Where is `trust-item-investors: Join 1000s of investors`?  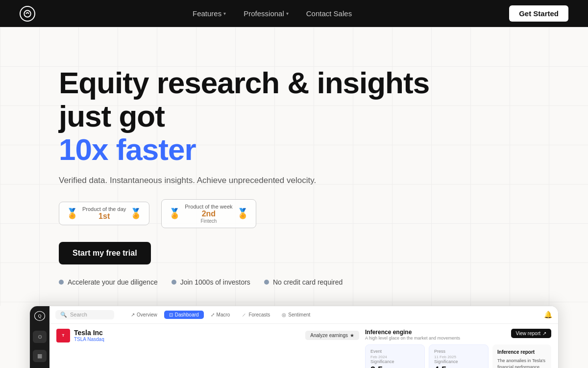 trust-item-investors: Join 1000s of investors is located at coordinates (211, 282).